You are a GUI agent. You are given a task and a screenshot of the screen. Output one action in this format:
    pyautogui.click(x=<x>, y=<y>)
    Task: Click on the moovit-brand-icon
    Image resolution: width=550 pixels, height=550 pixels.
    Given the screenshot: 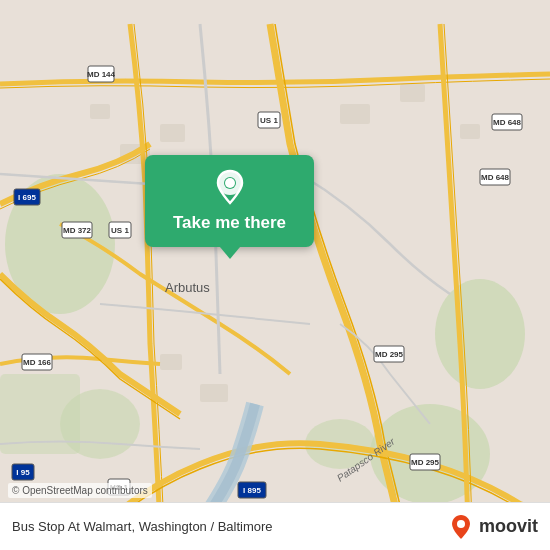 What is the action you would take?
    pyautogui.click(x=461, y=527)
    